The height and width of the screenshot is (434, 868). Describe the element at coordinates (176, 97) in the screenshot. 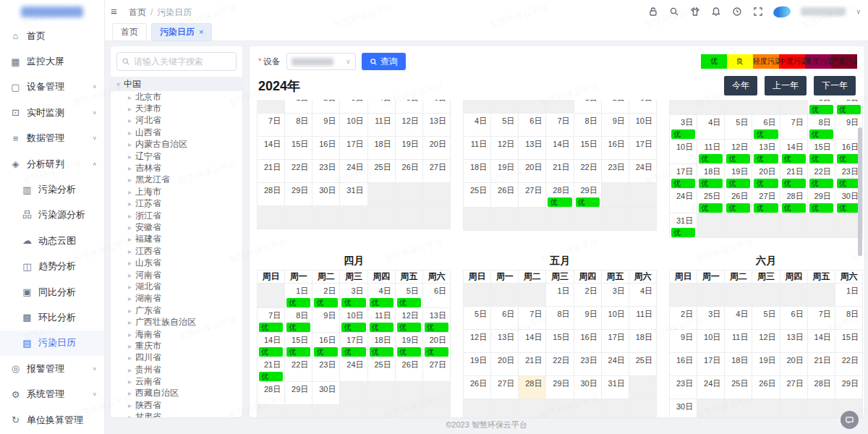

I see `tree-node-北京市: ▸北京市` at that location.